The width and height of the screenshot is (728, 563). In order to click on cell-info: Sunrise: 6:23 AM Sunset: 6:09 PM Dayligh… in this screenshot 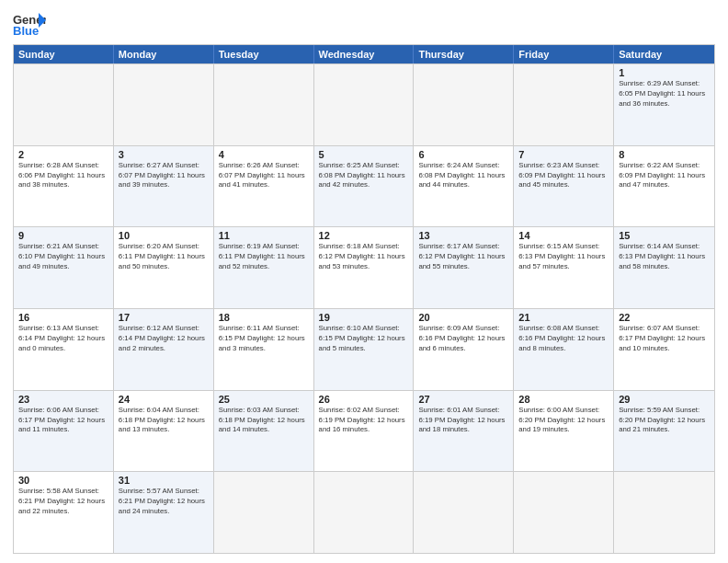, I will do `click(563, 177)`.